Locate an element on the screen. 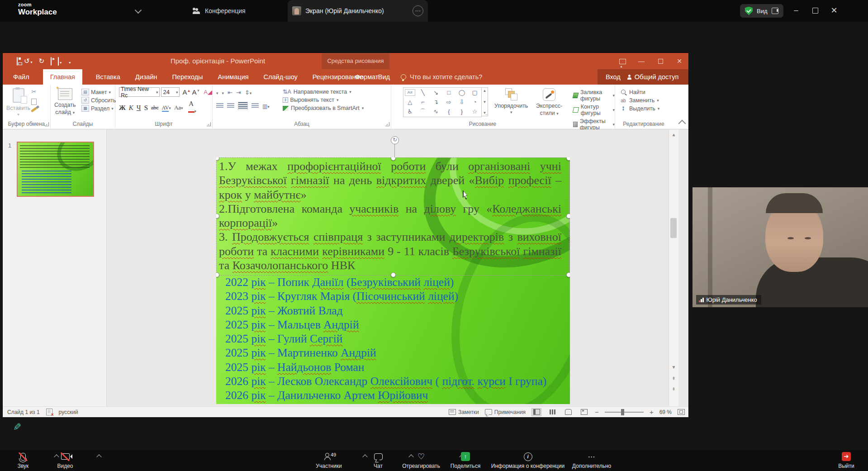  slide-textbox-paragraphs: 1.У межах профорієнтаційної роботи були … is located at coordinates (390, 216).